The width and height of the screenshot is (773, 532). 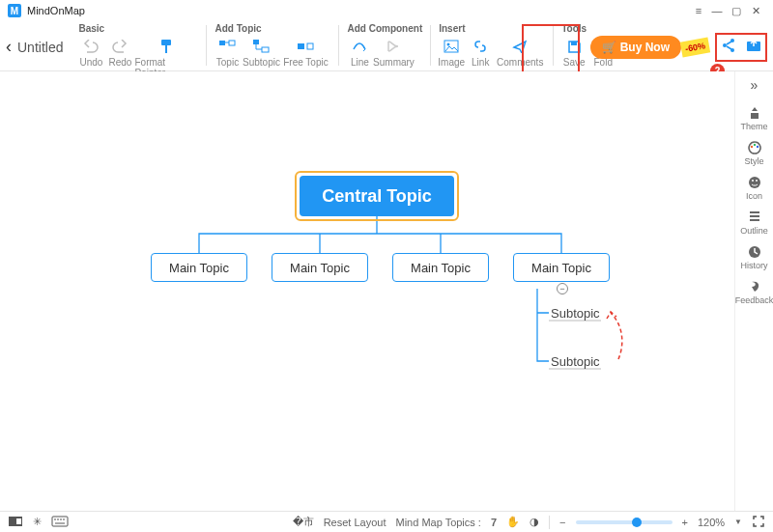 What do you see at coordinates (227, 52) in the screenshot?
I see `topic-button: Topic` at bounding box center [227, 52].